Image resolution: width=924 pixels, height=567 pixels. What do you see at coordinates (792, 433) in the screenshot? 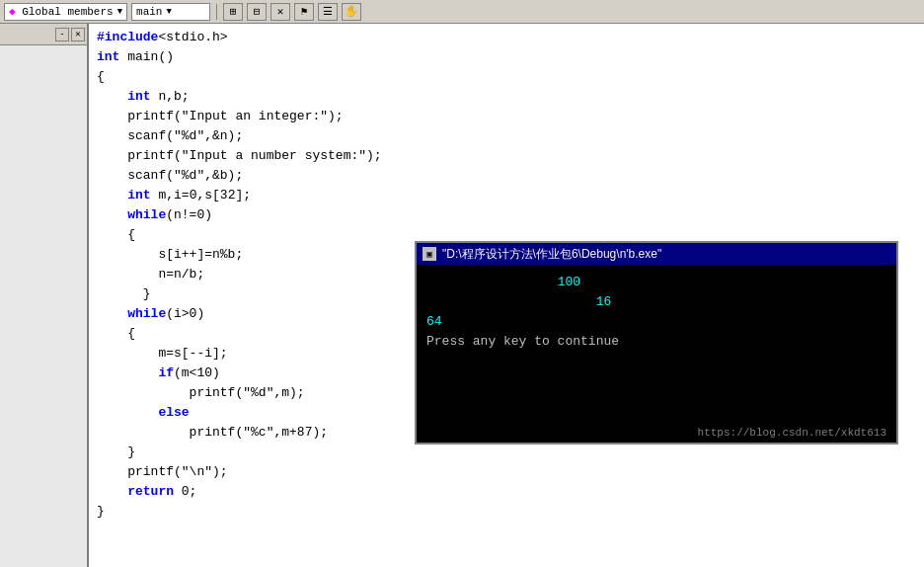
I see `terminal-url: https://blog.csdn.net/xkdt613` at bounding box center [792, 433].